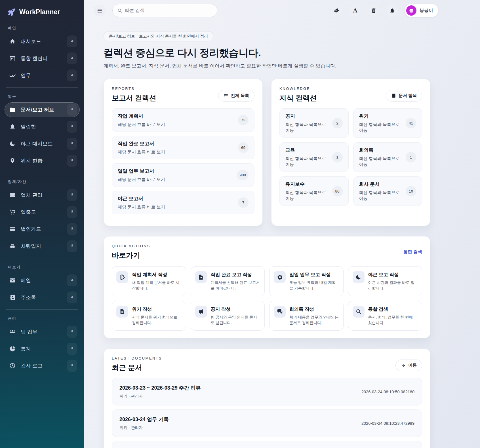 This screenshot has height=448, width=480. What do you see at coordinates (385, 10) in the screenshot?
I see `topbar-actions: A 붕 붕붕이` at bounding box center [385, 10].